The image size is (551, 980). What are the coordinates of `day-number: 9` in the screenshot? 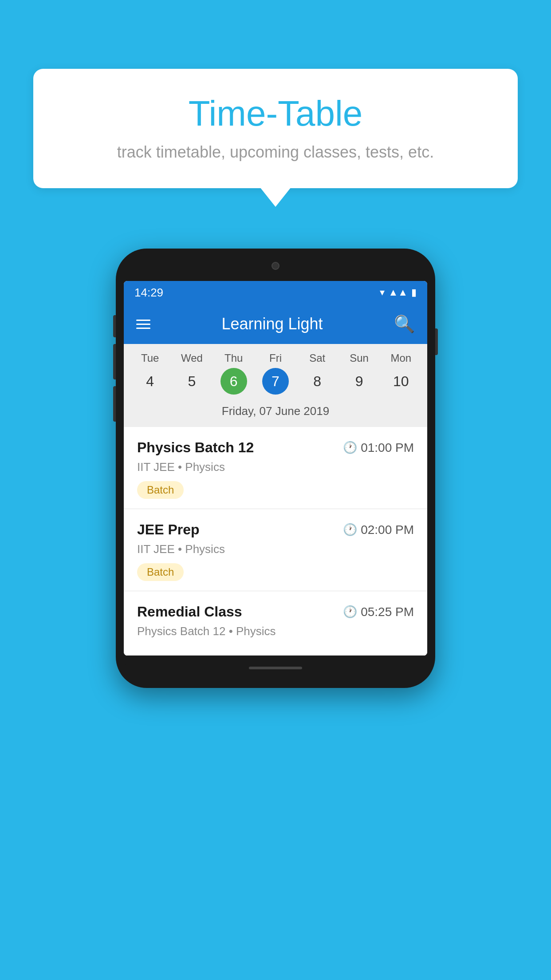 It's located at (359, 381).